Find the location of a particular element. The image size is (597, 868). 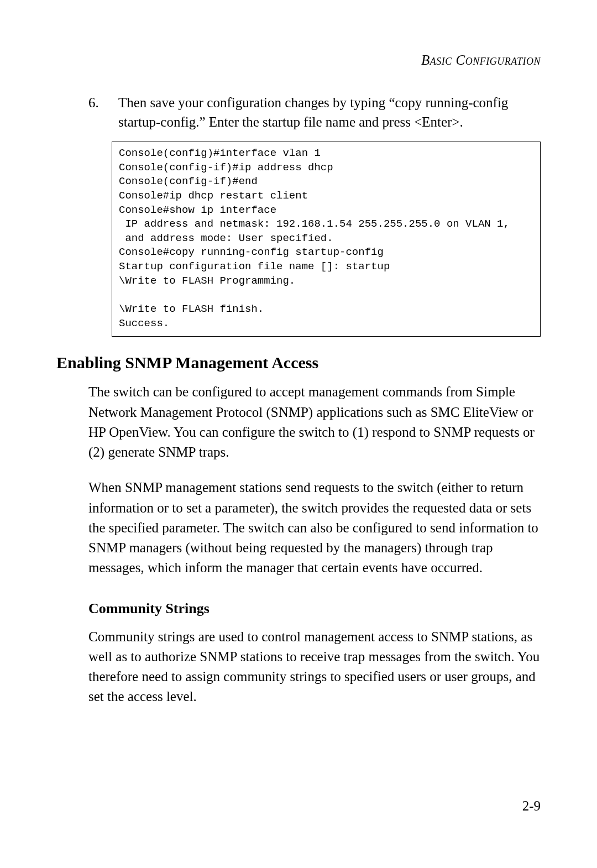

body-paragraph: When SNMP management stations send reque… is located at coordinates (315, 527).